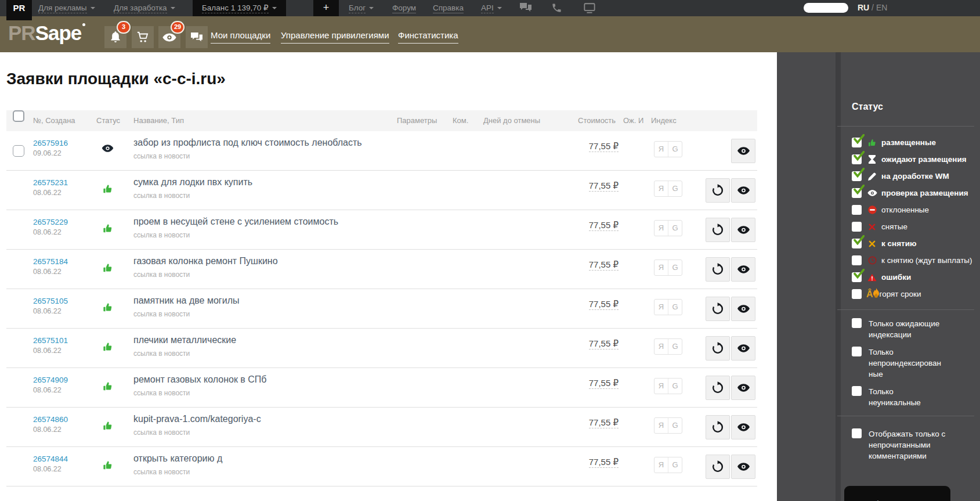  Describe the element at coordinates (19, 10) in the screenshot. I see `pr-logo-tab: PR` at that location.